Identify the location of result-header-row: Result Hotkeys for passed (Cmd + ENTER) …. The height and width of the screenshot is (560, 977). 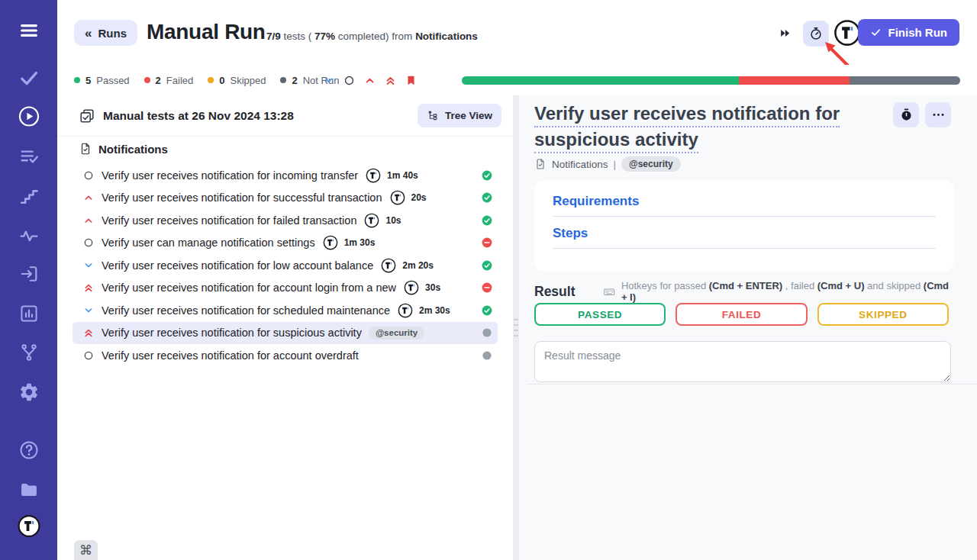
(744, 291).